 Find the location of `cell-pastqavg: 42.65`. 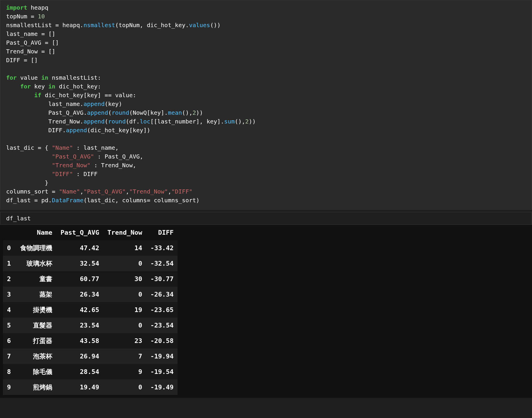

cell-pastqavg: 42.65 is located at coordinates (80, 310).